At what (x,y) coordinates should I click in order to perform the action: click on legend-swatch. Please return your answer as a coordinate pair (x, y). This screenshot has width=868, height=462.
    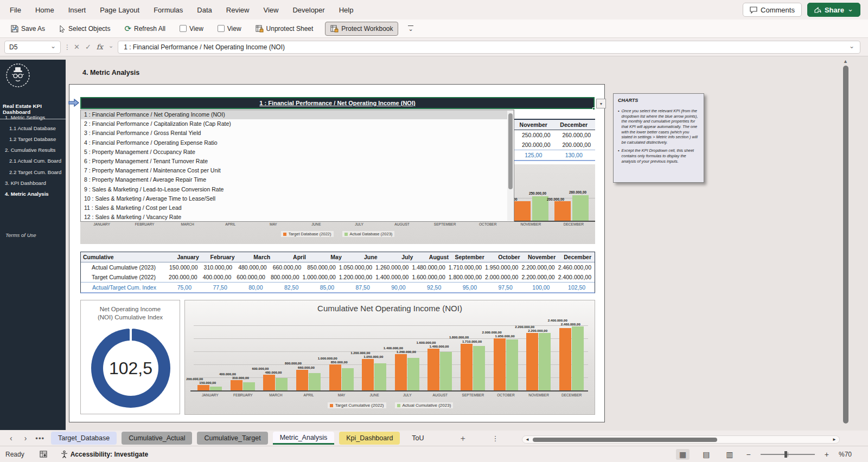
    Looking at the image, I should click on (399, 406).